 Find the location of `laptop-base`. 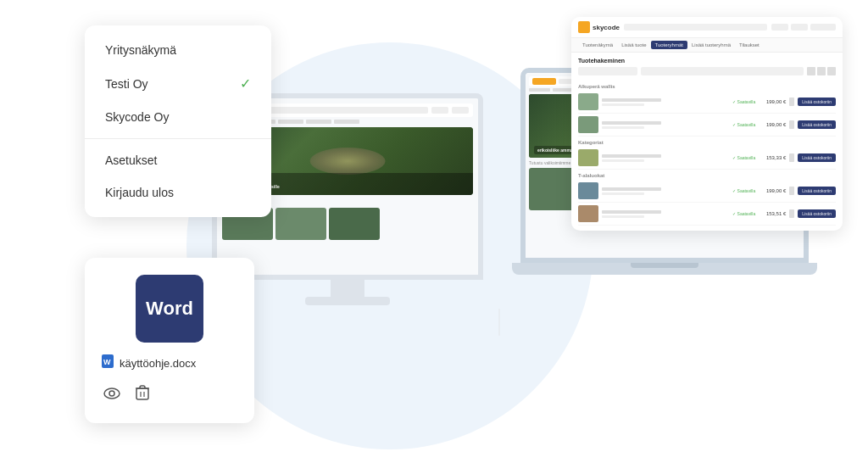

laptop-base is located at coordinates (665, 269).